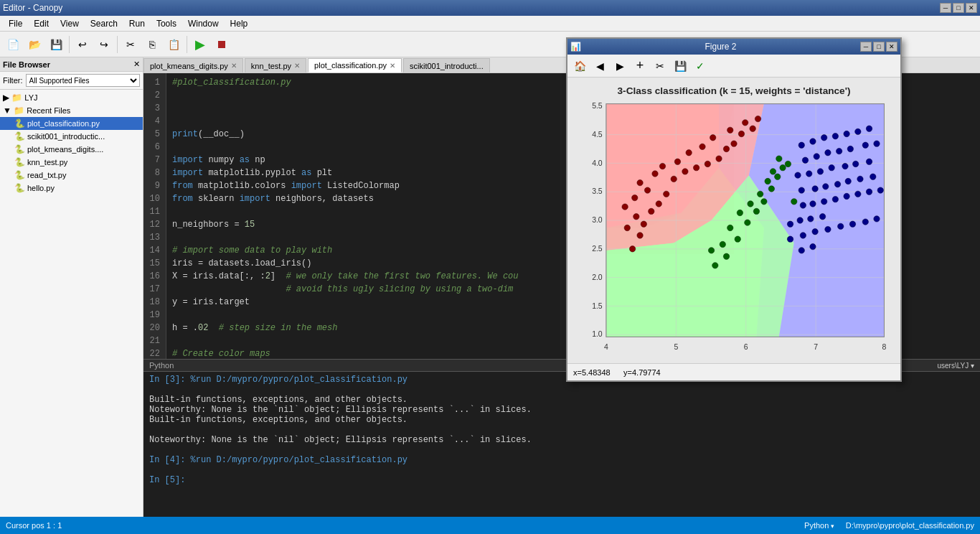 This screenshot has height=534, width=980. I want to click on menu-run: Run, so click(137, 23).